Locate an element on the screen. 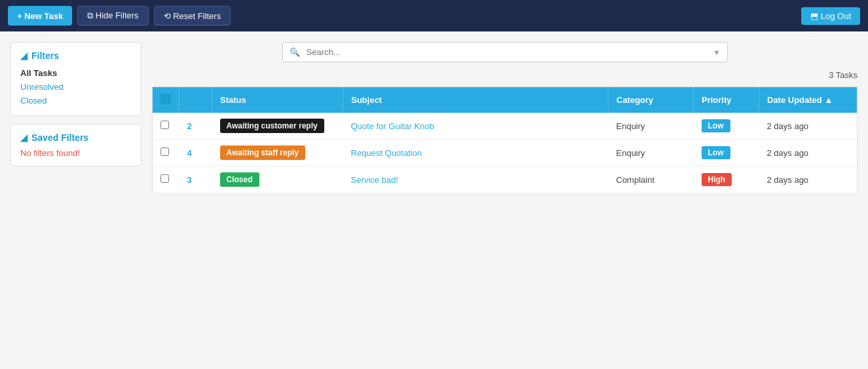 Image resolution: width=868 pixels, height=369 pixels. new-task-button: + New Task is located at coordinates (40, 16).